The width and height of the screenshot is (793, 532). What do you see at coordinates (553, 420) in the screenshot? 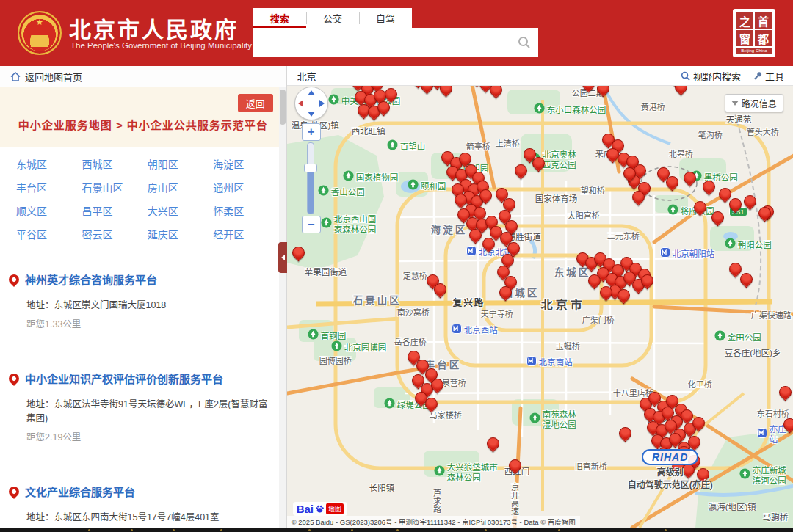
I see `map-label-green2: 南苑森林 湿地公园` at bounding box center [553, 420].